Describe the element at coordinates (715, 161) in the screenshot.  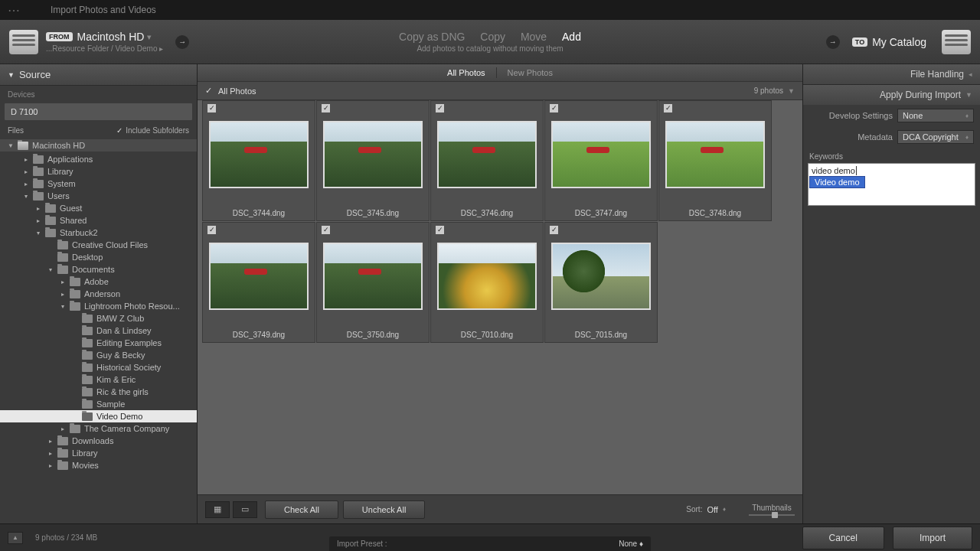
I see `thumbnail-cell: ✓DSC_3748.dng` at that location.